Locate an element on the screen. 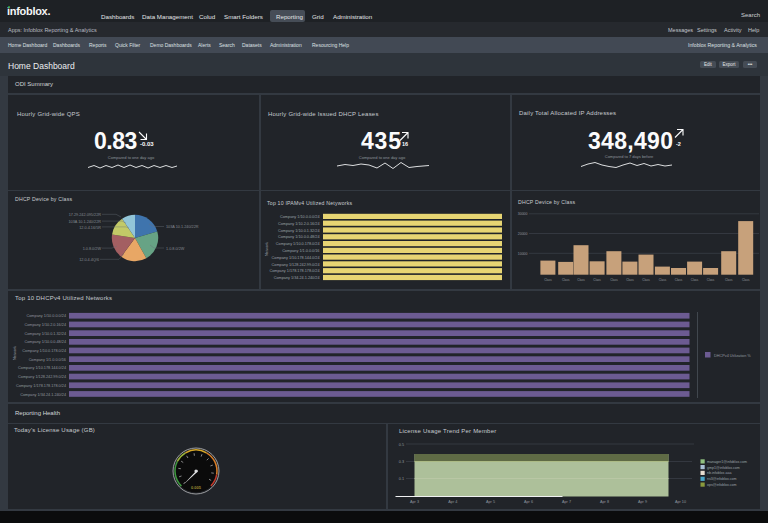  svg-text: manager1@infoblox.com is located at coordinates (727, 462).